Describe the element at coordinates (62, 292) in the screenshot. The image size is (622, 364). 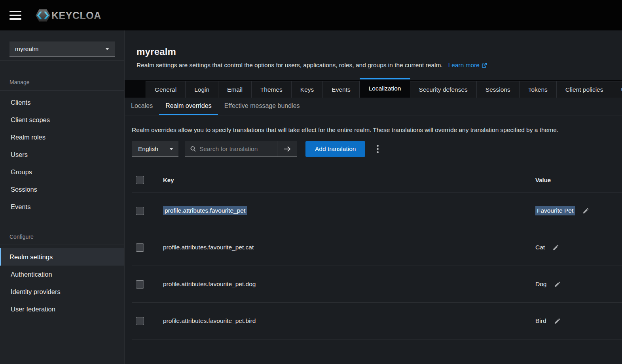
I see `sidebar-item-identity-providers: Identity providers` at that location.